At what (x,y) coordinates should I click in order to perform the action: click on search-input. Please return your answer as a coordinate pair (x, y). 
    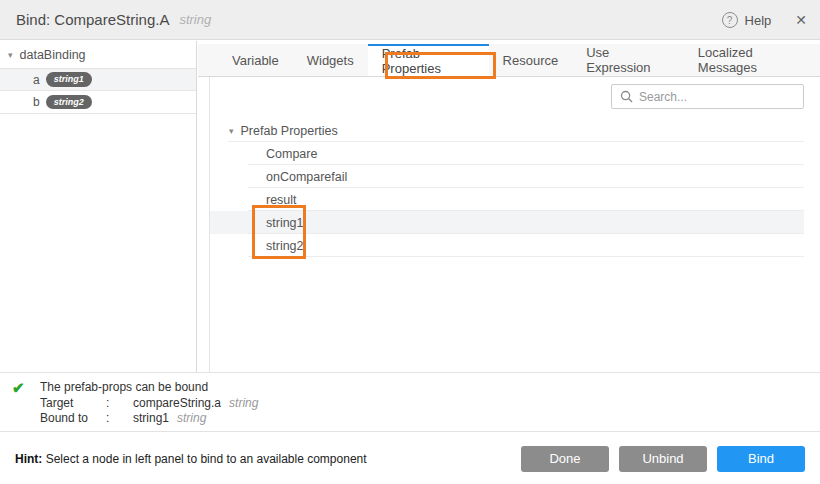
    Looking at the image, I should click on (717, 97).